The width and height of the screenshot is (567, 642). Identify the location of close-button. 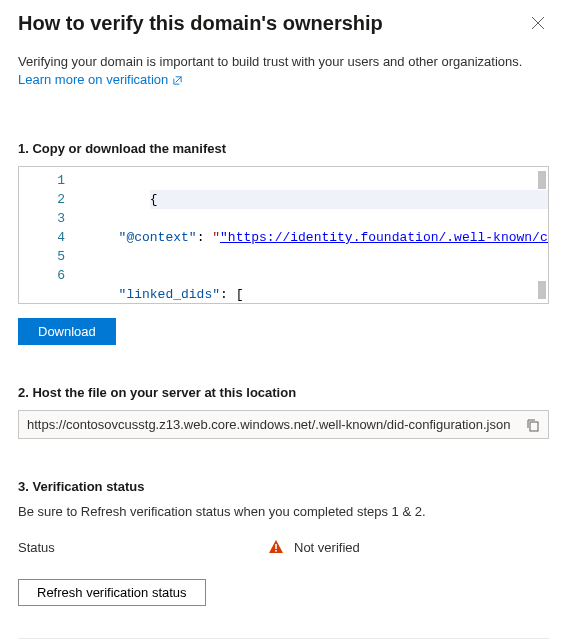
(538, 24).